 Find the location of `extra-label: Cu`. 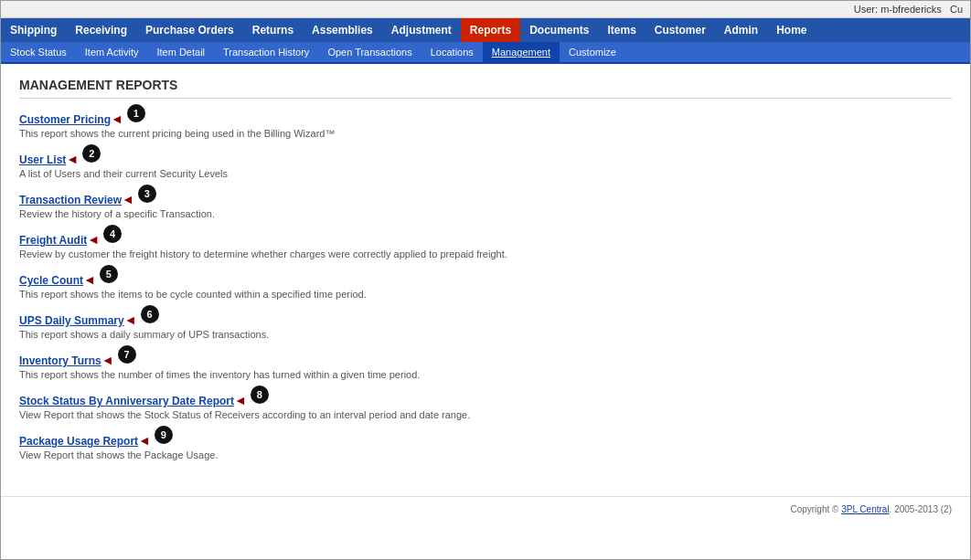

extra-label: Cu is located at coordinates (956, 9).